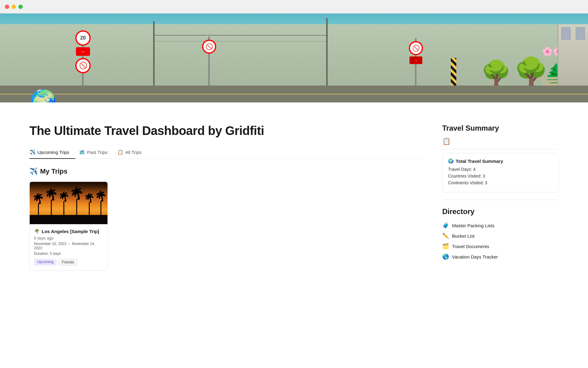  I want to click on upcoming-tab-icon: ✈️, so click(32, 152).